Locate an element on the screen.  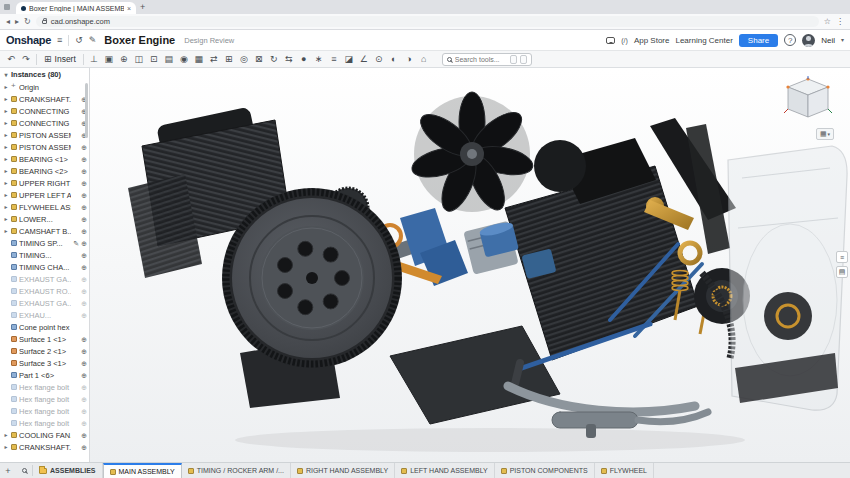
instance-row: EXHAUST RO... is located at coordinates (44, 291).